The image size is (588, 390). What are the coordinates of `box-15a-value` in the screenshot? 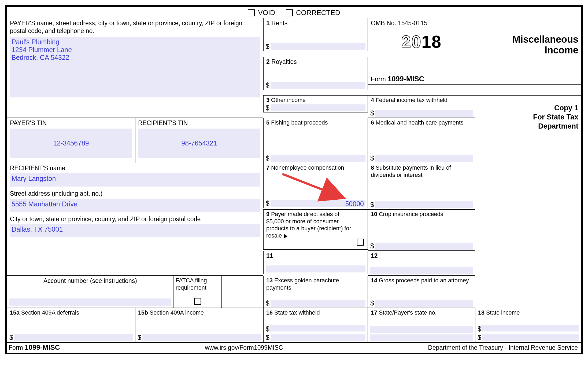 It's located at (73, 338).